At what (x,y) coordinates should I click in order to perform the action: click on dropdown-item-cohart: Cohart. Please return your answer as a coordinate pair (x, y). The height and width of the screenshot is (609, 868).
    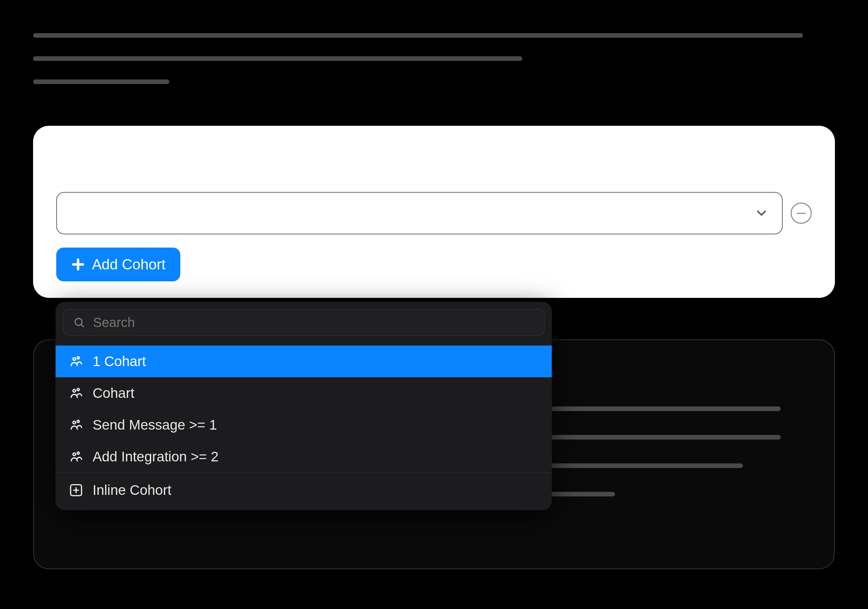
    Looking at the image, I should click on (304, 393).